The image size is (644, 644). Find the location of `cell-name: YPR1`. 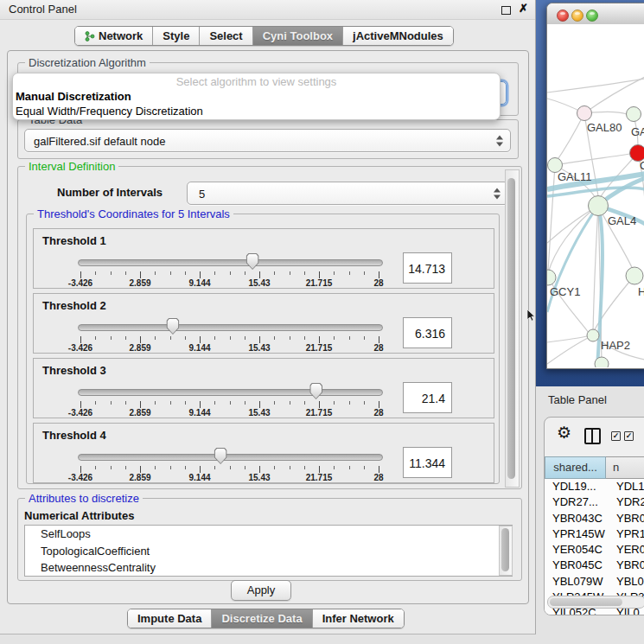

cell-name: YPR1 is located at coordinates (628, 534).